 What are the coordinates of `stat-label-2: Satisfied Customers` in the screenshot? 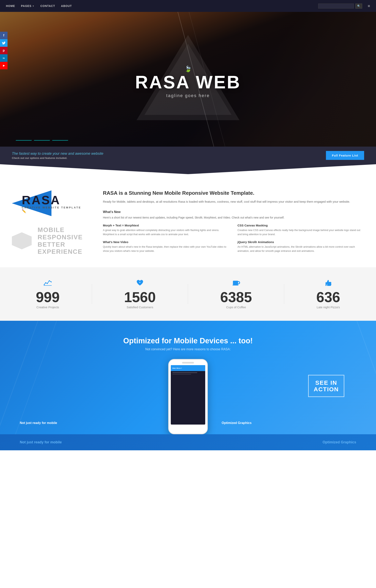 It's located at (140, 307).